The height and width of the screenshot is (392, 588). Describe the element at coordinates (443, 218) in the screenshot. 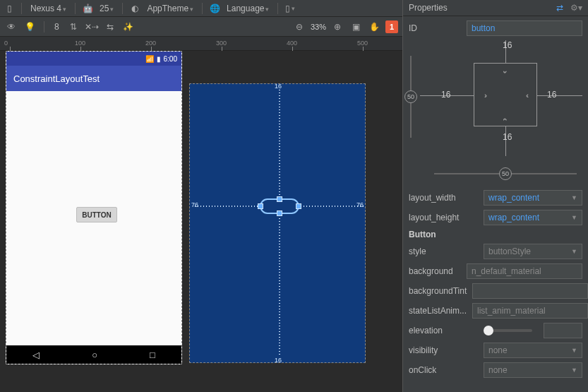

I see `layout-height-label: layout_height` at that location.